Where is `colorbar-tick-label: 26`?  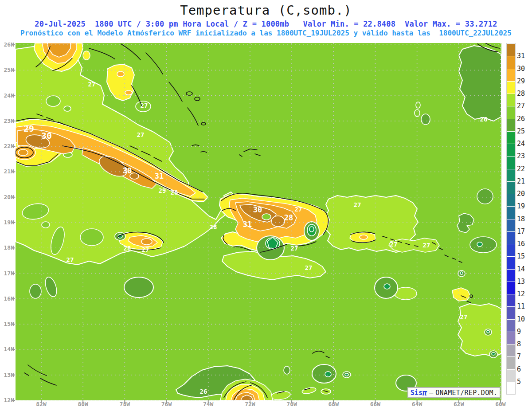
colorbar-tick-label: 26 is located at coordinates (524, 119).